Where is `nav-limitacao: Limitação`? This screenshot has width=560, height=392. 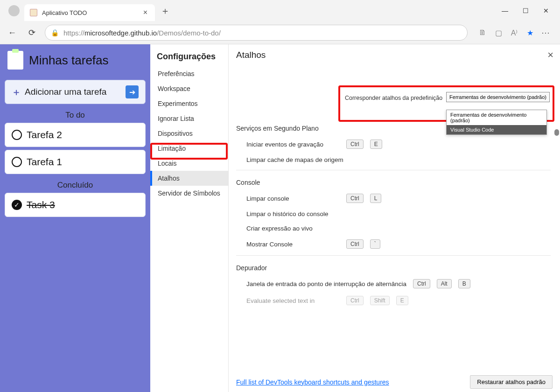
nav-limitacao: Limitação is located at coordinates (189, 148).